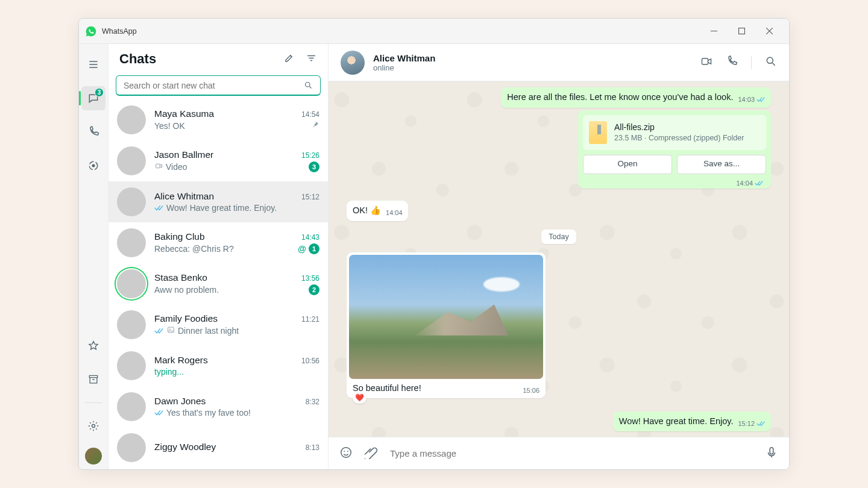  I want to click on search-in-chat-button, so click(771, 63).